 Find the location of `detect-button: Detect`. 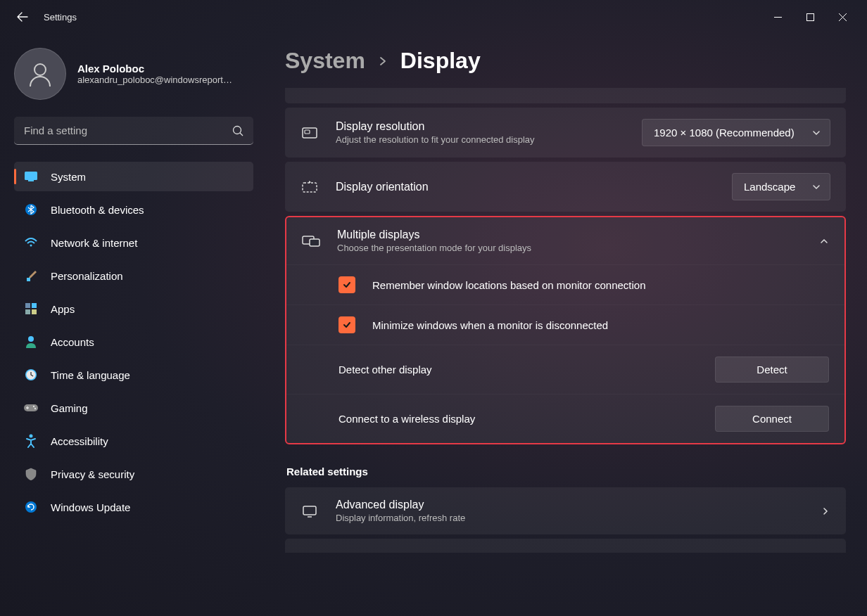

detect-button: Detect is located at coordinates (772, 370).